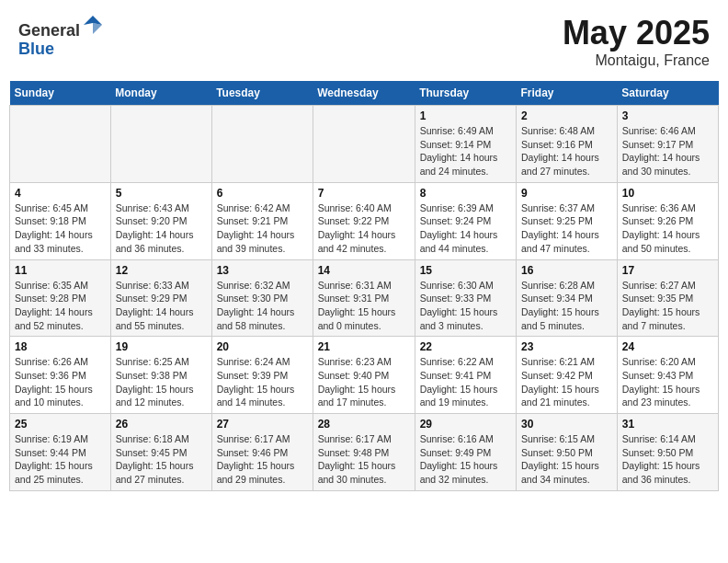 The height and width of the screenshot is (563, 728). I want to click on page-header: General Blue May 2025 Montaigu, France, so click(364, 41).